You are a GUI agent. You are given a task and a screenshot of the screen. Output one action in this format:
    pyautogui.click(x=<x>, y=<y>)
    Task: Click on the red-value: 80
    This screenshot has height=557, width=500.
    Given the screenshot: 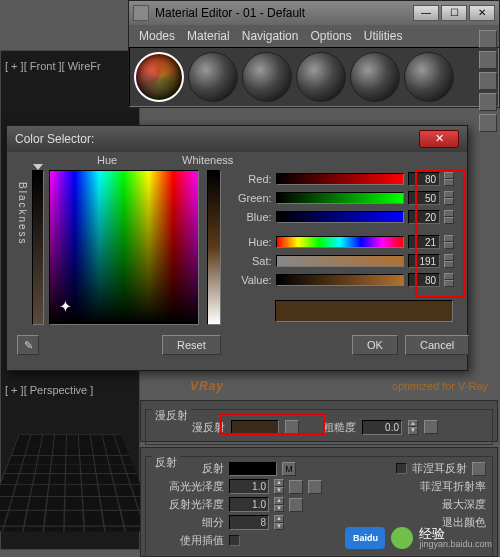 What is the action you would take?
    pyautogui.click(x=424, y=179)
    